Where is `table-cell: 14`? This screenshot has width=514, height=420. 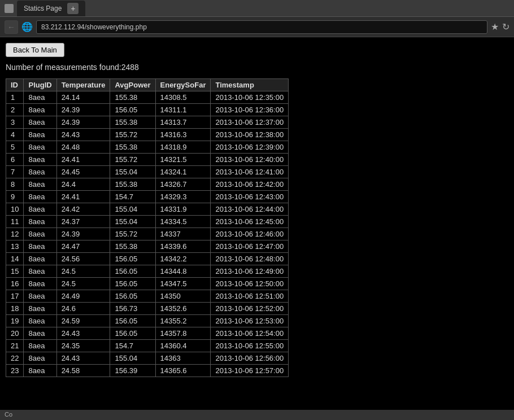
table-cell: 14 is located at coordinates (15, 259).